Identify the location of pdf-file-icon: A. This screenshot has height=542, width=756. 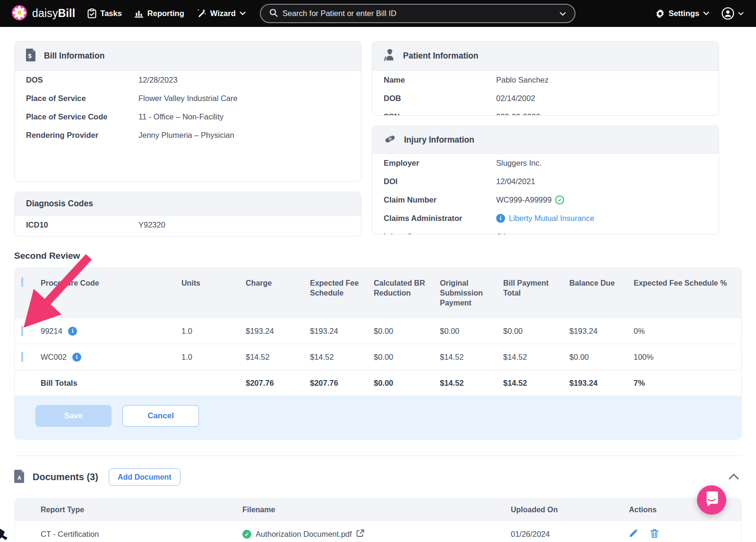
(20, 477).